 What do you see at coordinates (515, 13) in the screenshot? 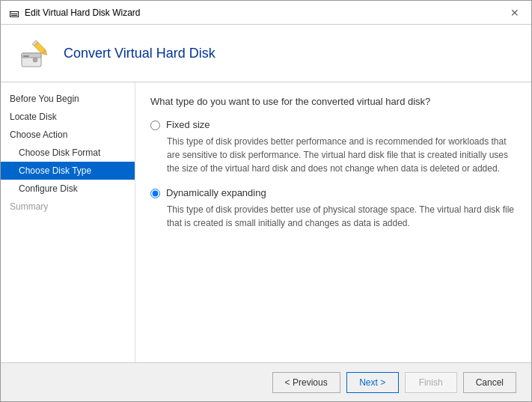
I see `close-button: ✕` at bounding box center [515, 13].